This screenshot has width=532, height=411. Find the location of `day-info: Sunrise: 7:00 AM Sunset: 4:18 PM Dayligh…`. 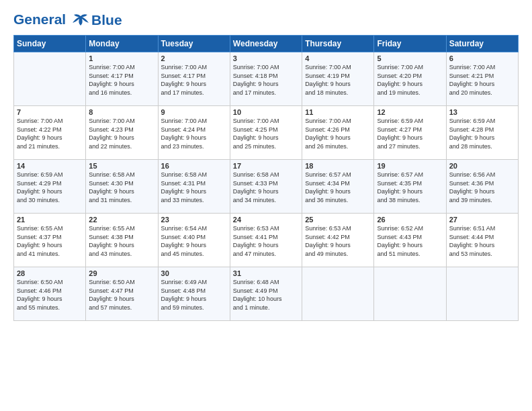

day-info: Sunrise: 7:00 AM Sunset: 4:18 PM Dayligh… is located at coordinates (266, 80).